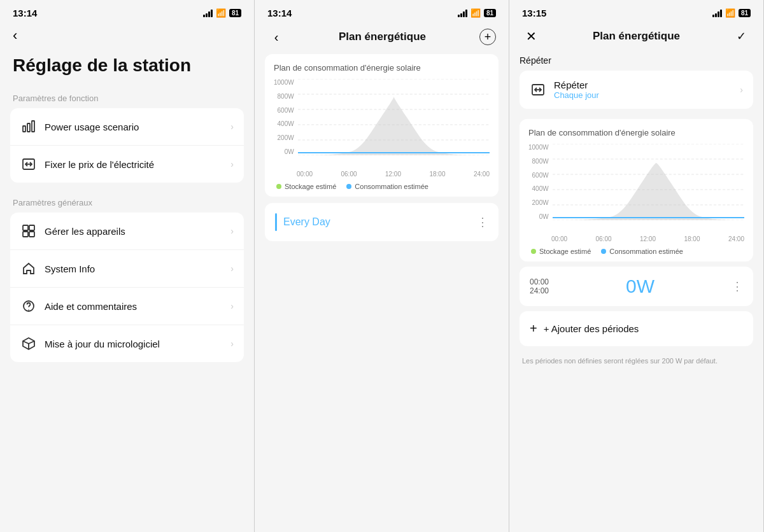 This screenshot has width=764, height=532. What do you see at coordinates (25, 13) in the screenshot?
I see `time-1: 13:14` at bounding box center [25, 13].